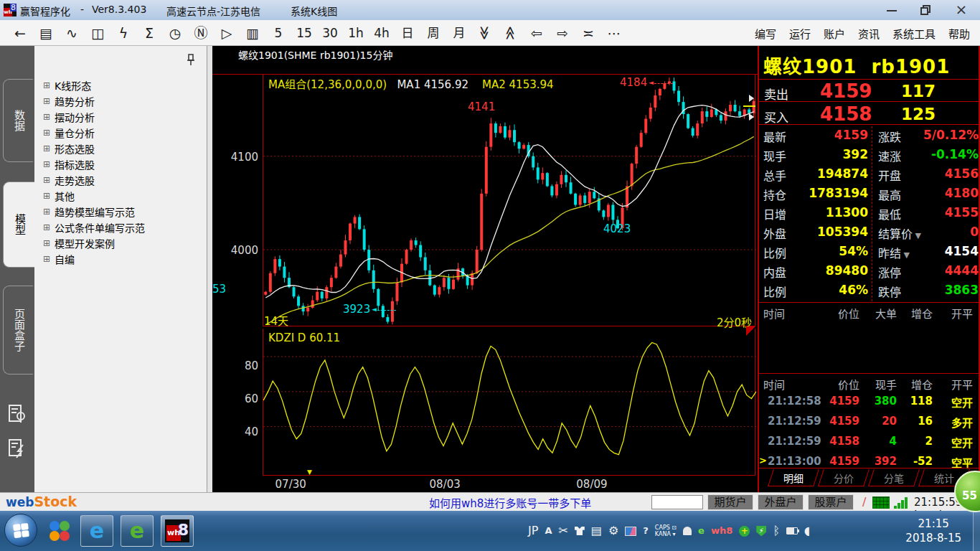 The image size is (980, 551). Describe the element at coordinates (677, 502) in the screenshot. I see `quick-search-input` at that location.